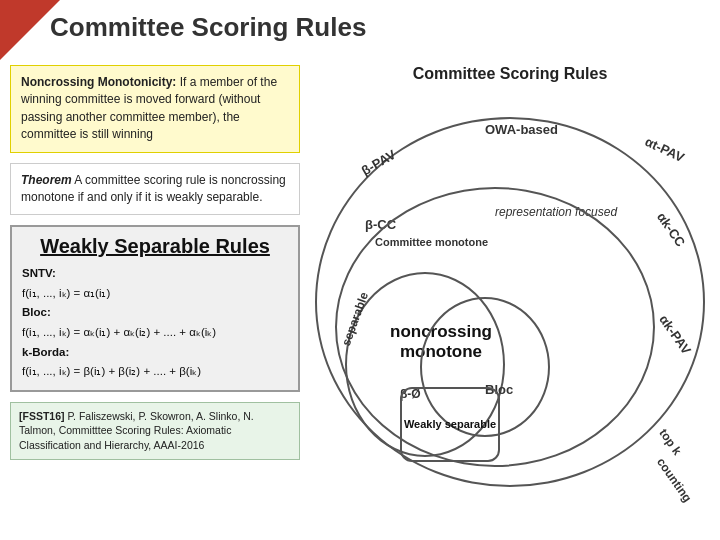  I want to click on weakly-separable-title: Weakly Separable Rules, so click(155, 246).